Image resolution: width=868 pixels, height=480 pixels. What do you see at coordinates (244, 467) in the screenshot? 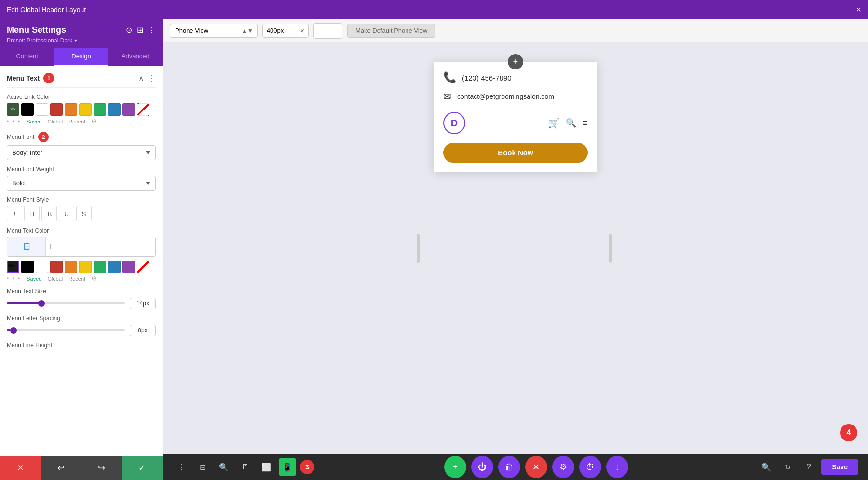
I see `bottom-left-btns: ⋮ ⊞ 🔍 🖥 ⬜ 📱 3` at bounding box center [244, 467].